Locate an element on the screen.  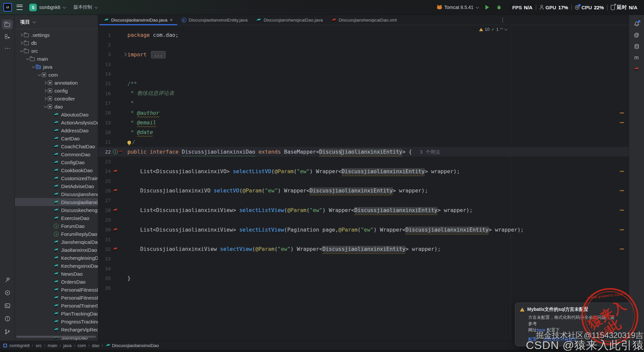
code-line-33: 33 is located at coordinates (364, 259).